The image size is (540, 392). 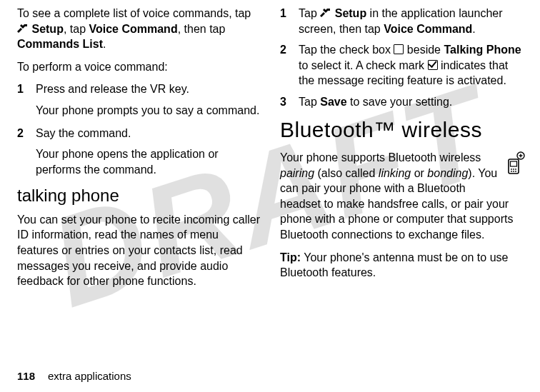 What do you see at coordinates (333, 101) in the screenshot?
I see `save-label: Save` at bounding box center [333, 101].